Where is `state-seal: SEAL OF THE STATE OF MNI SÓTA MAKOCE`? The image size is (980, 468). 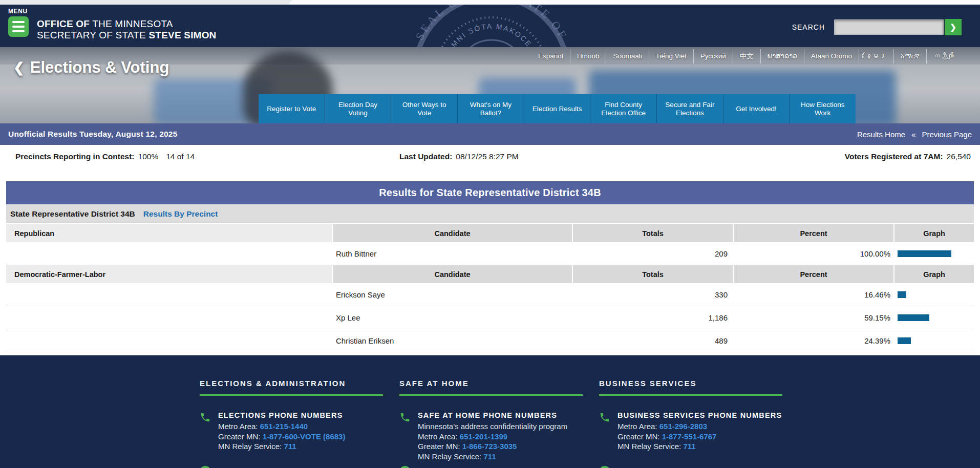
state-seal: SEAL OF THE STATE OF MNI SÓTA MAKOCE is located at coordinates (492, 26).